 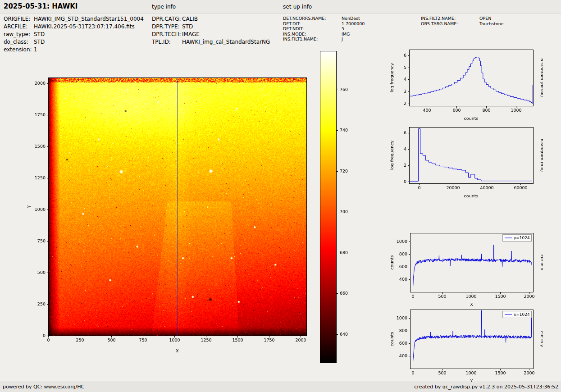 What do you see at coordinates (190, 19) in the screenshot?
I see `field-value: CALIB` at bounding box center [190, 19].